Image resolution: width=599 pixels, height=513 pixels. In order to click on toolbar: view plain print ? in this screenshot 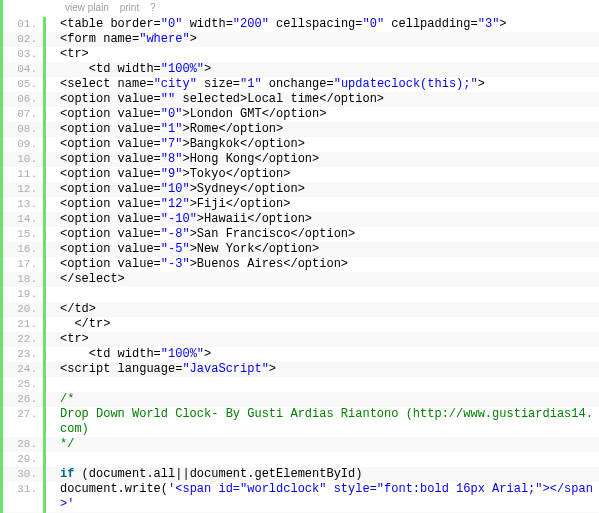, I will do `click(301, 8)`.